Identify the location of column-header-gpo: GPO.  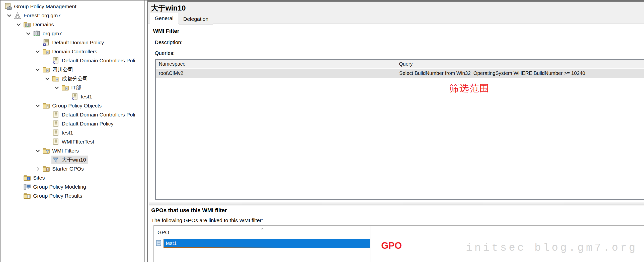
(164, 232).